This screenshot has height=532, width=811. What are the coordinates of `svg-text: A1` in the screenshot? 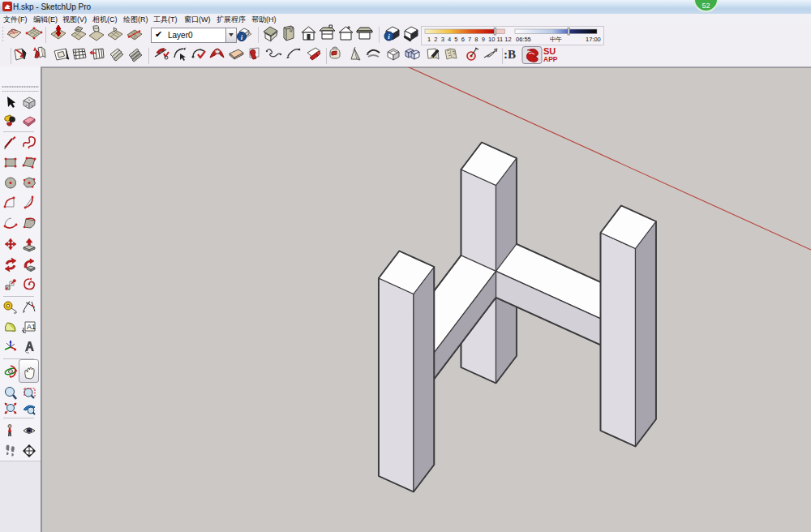 It's located at (31, 327).